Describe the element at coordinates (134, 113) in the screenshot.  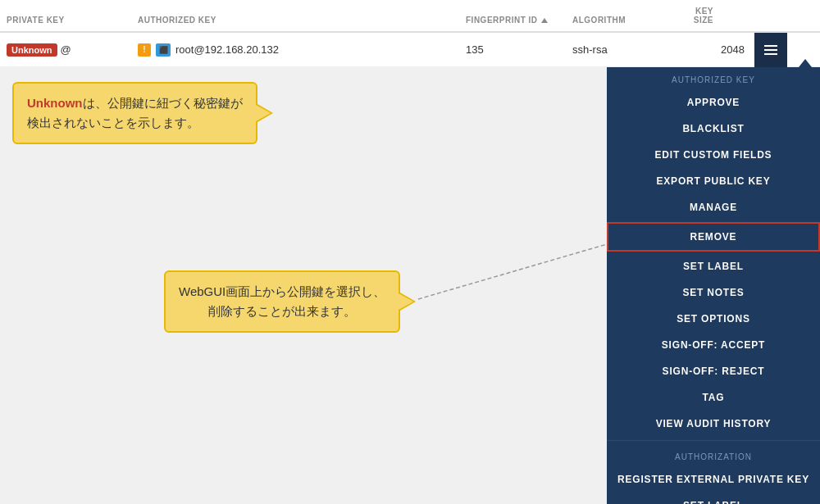
I see `callout-box-1: Unknownは、公開鍵に紐づく秘密鍵が 検出されないことを示します。` at that location.